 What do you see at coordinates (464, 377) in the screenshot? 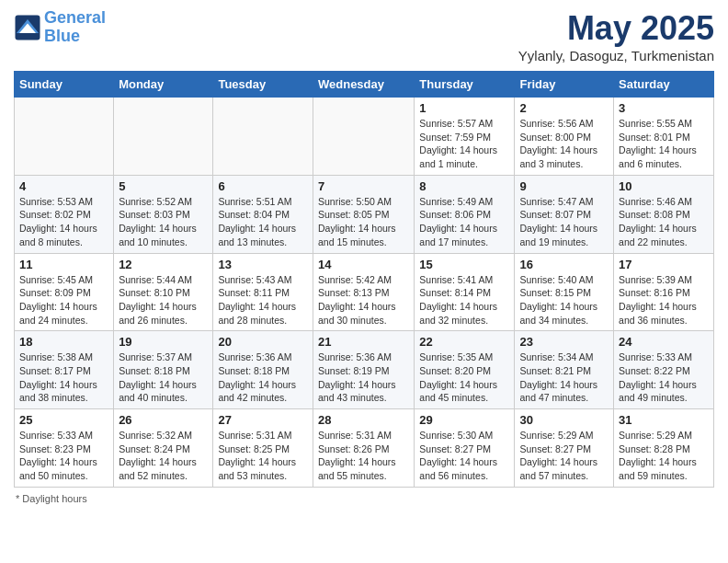
I see `day-info: Sunrise: 5:35 AM Sunset: 8:20 PM Dayligh…` at bounding box center [464, 377].